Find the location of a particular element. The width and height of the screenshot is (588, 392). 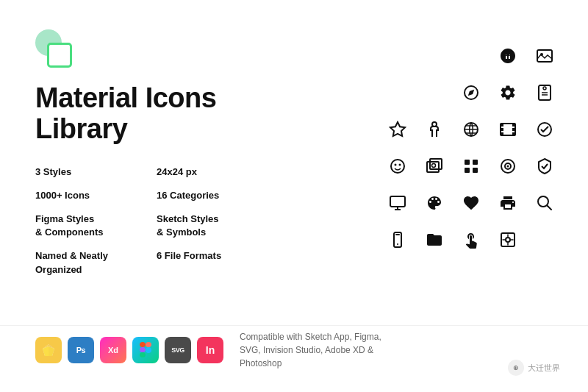

grid-icon is located at coordinates (471, 166).